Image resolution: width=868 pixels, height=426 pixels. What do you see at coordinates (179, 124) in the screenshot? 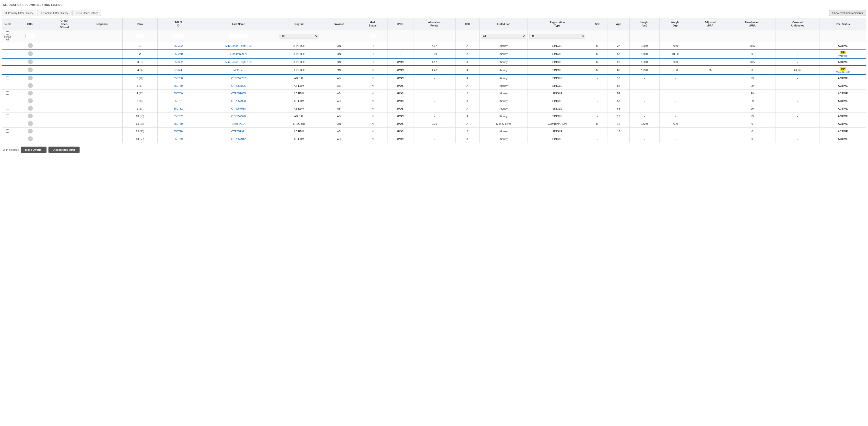
I see `tgln-link: 650730` at bounding box center [179, 124].